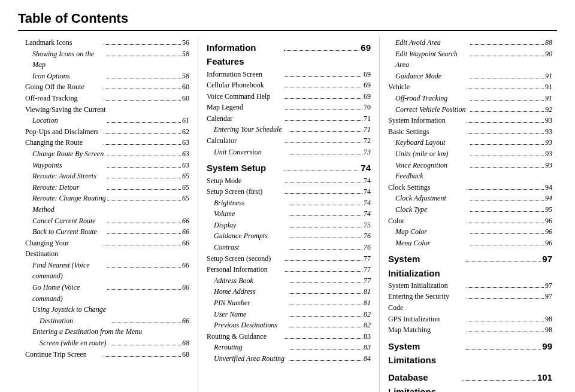 The width and height of the screenshot is (575, 392). I want to click on toc-item: Brightness74, so click(289, 203).